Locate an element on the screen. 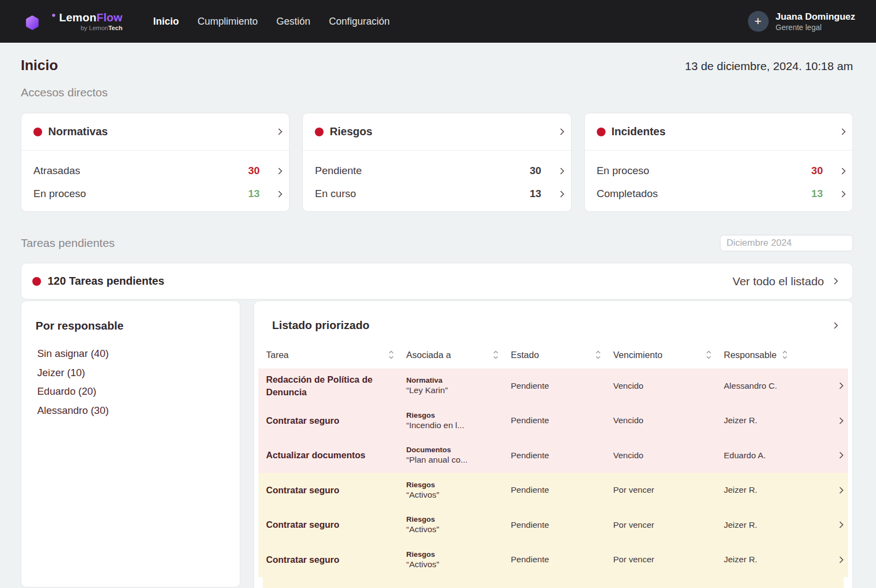 The height and width of the screenshot is (588, 876). stat-label: Pendiente is located at coordinates (422, 171).